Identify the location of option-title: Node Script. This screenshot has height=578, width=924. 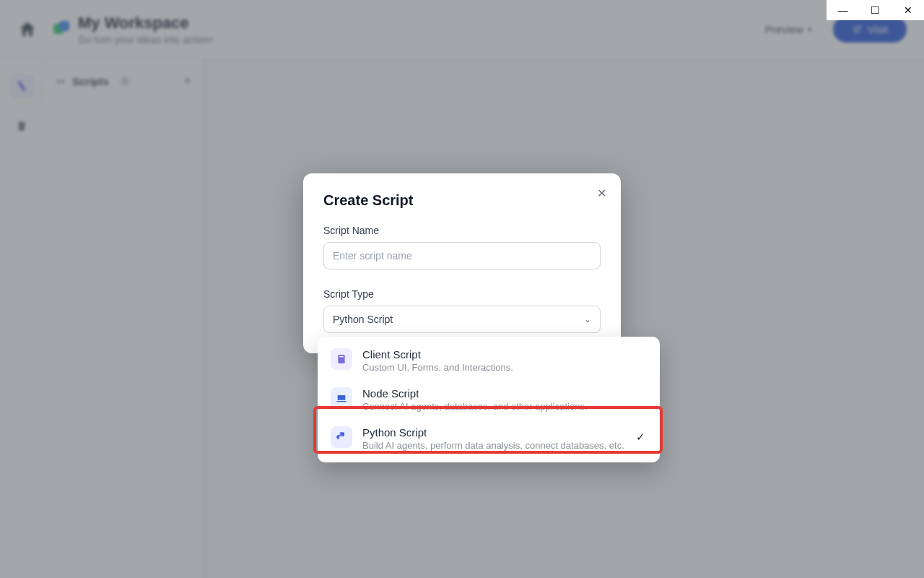
(475, 393).